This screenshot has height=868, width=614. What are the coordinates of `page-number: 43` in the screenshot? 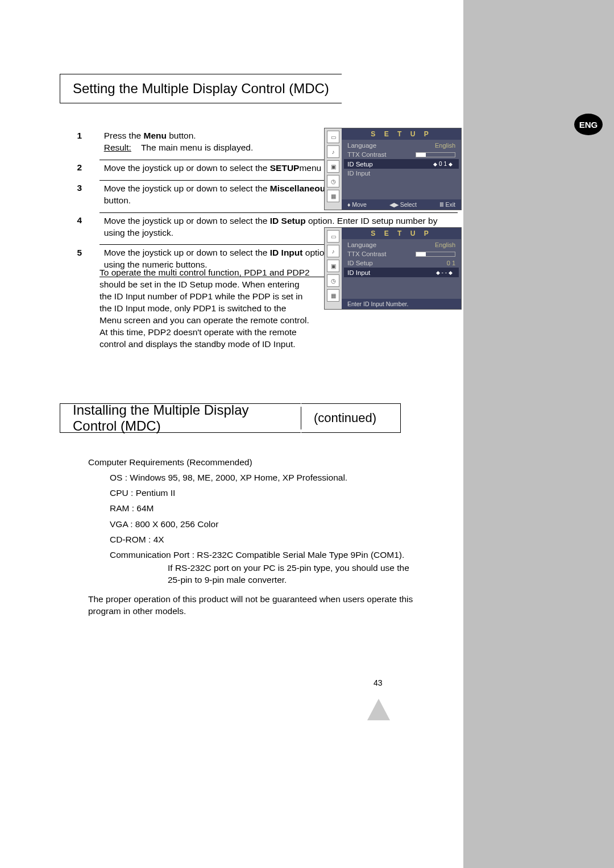 It's located at (378, 683).